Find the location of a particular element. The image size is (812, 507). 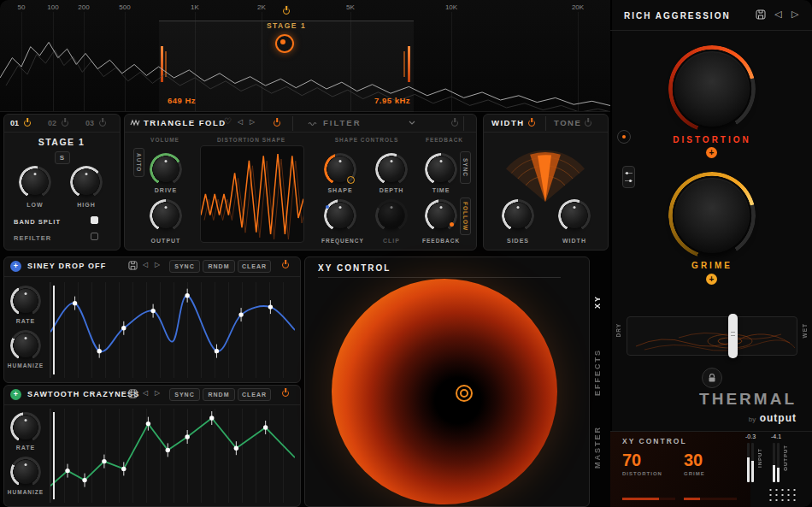

stage-tab-01: 01 is located at coordinates (15, 123).